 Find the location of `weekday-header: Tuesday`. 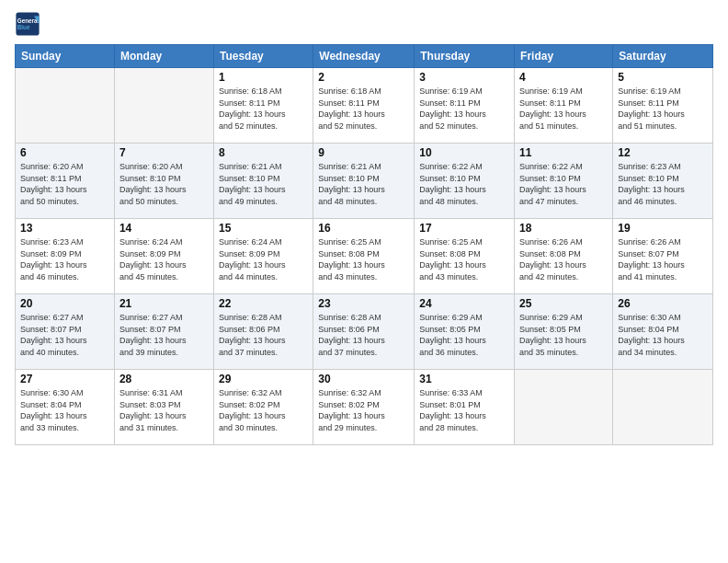

weekday-header: Tuesday is located at coordinates (263, 57).